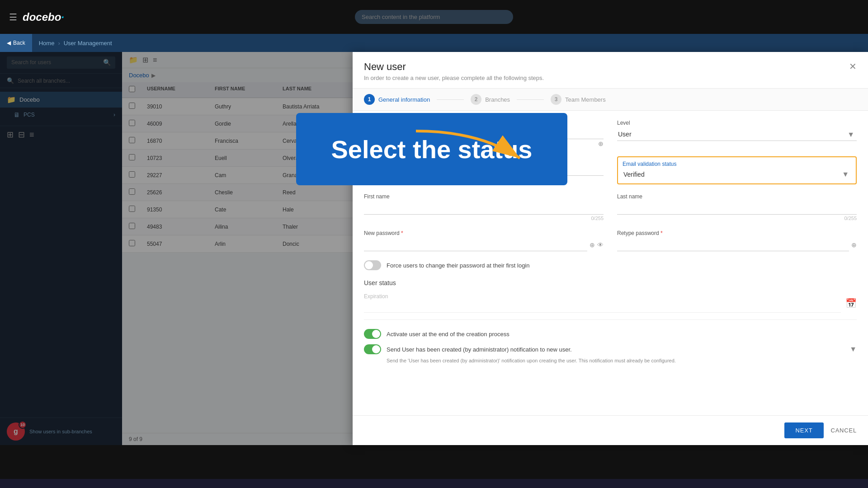  Describe the element at coordinates (737, 197) in the screenshot. I see `lastname-label: Last name` at that location.